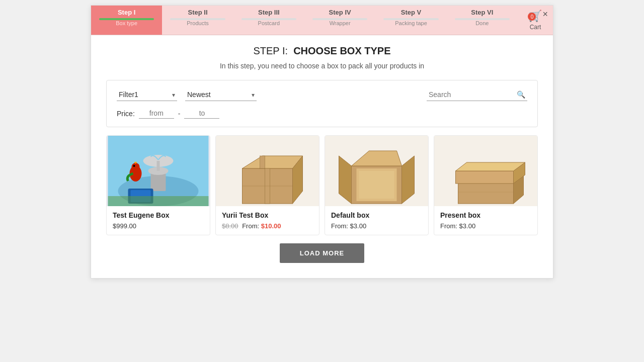 Image resolution: width=644 pixels, height=362 pixels. I want to click on product-price-from-label-2: From:, so click(251, 226).